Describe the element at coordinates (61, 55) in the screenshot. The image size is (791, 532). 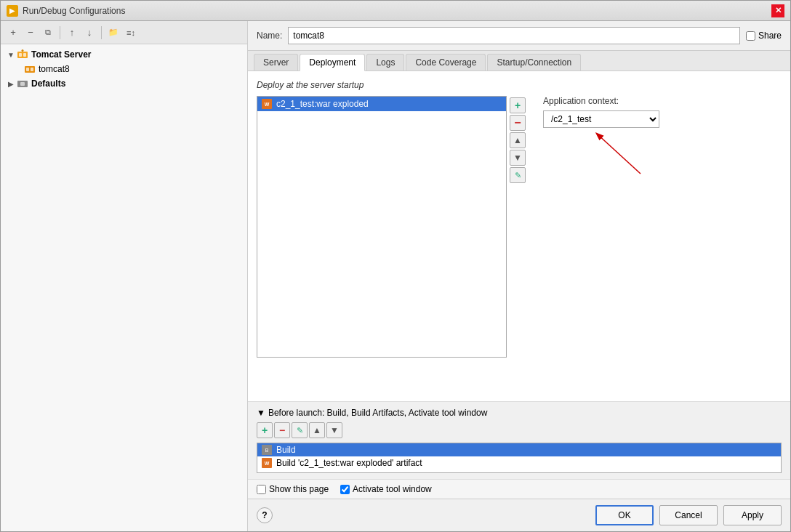
I see `tomcat-server-label: Tomcat Server` at that location.